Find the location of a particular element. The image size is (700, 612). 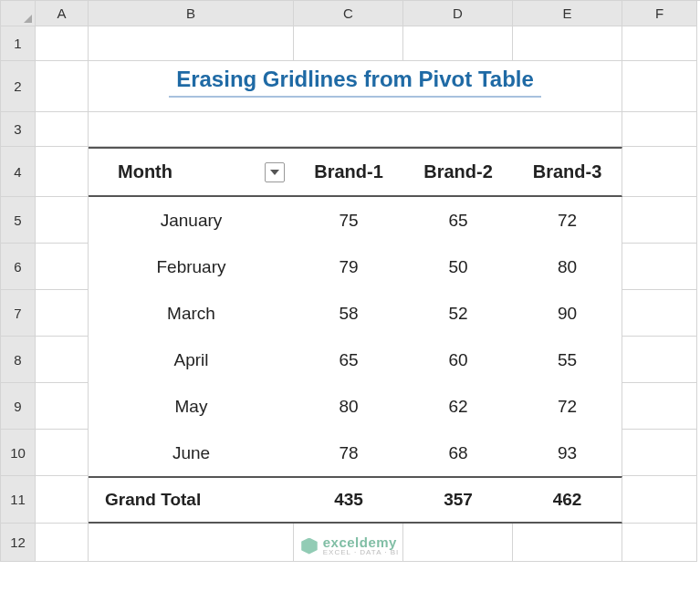

col-header-C: C is located at coordinates (349, 14).